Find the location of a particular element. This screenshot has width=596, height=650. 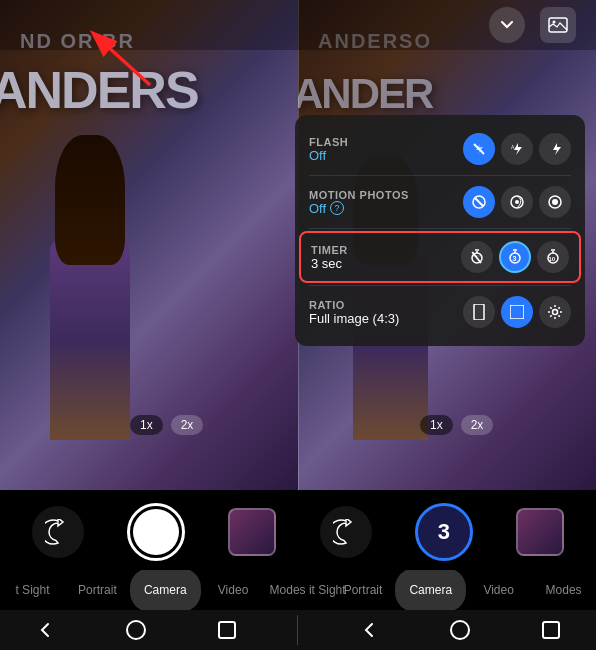

gallery-button is located at coordinates (558, 25).